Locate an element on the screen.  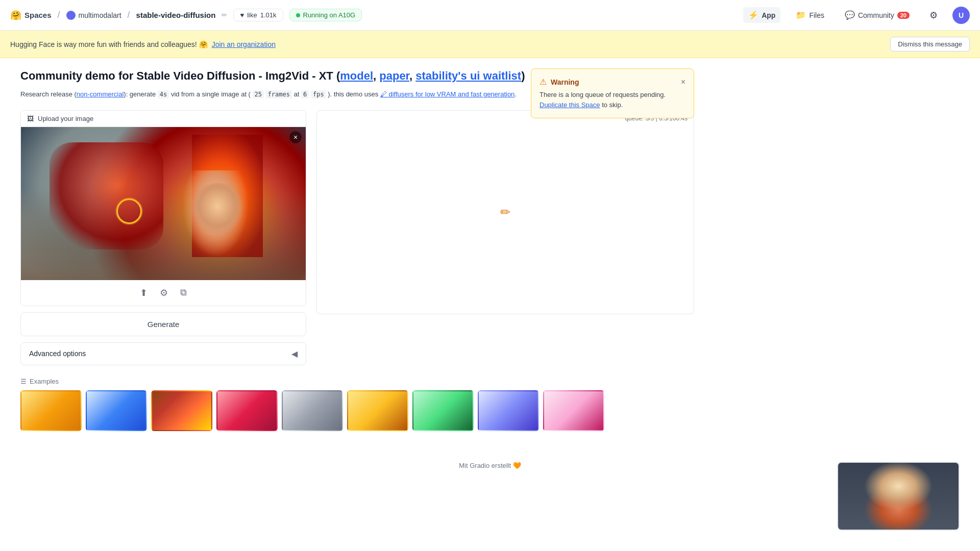
files-tab-label: Files is located at coordinates (817, 15).